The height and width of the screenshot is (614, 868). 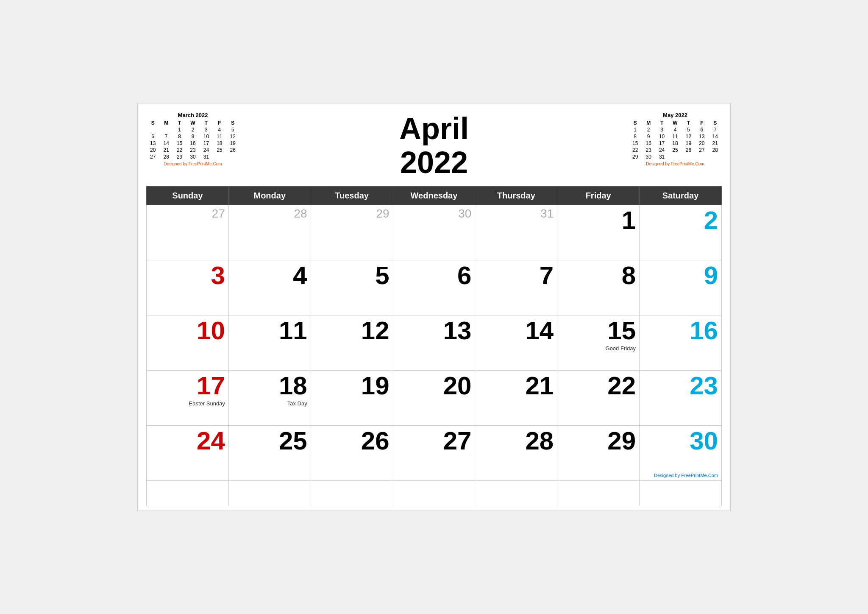 What do you see at coordinates (516, 214) in the screenshot?
I see `day-number: 31` at bounding box center [516, 214].